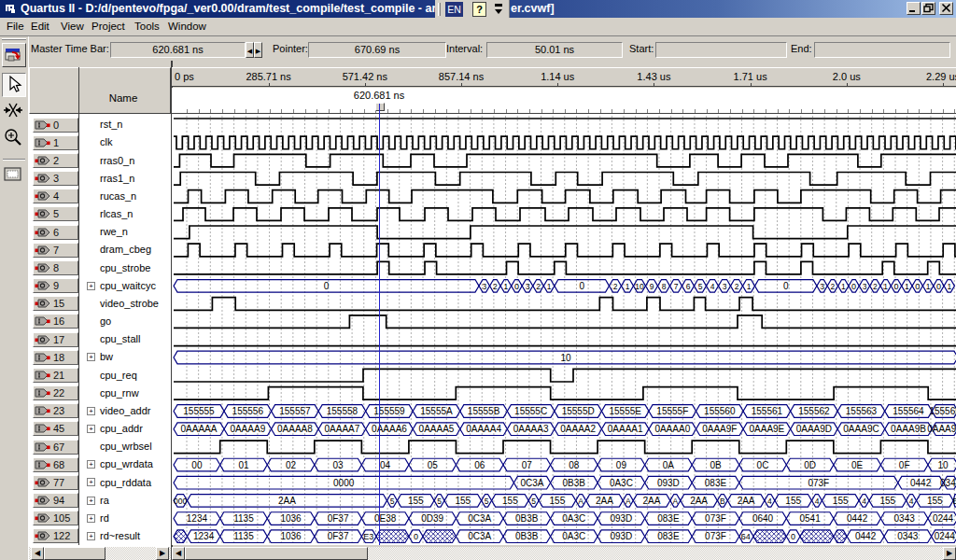  I want to click on svg-text: 0B, so click(715, 465).